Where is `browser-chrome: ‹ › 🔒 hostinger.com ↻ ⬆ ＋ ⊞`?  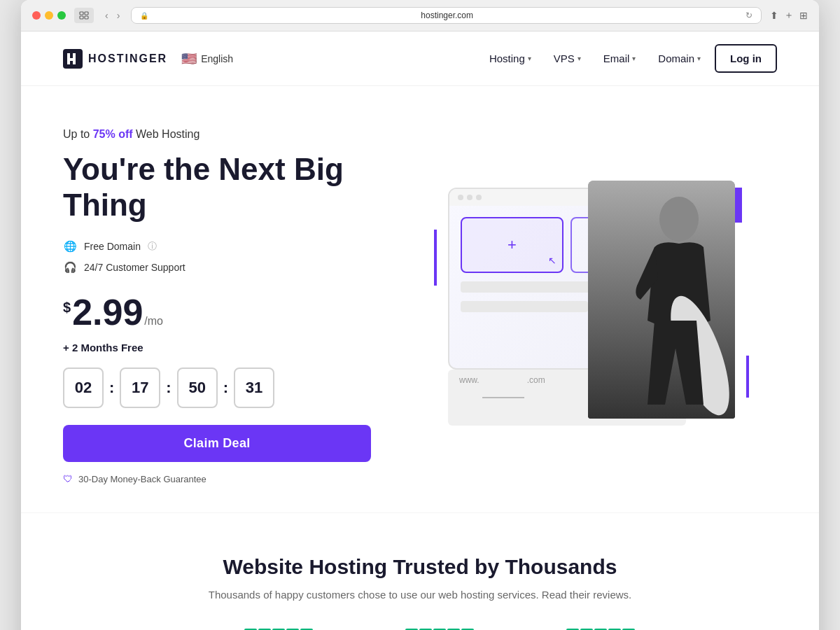
browser-chrome: ‹ › 🔒 hostinger.com ↻ ⬆ ＋ ⊞ is located at coordinates (420, 15).